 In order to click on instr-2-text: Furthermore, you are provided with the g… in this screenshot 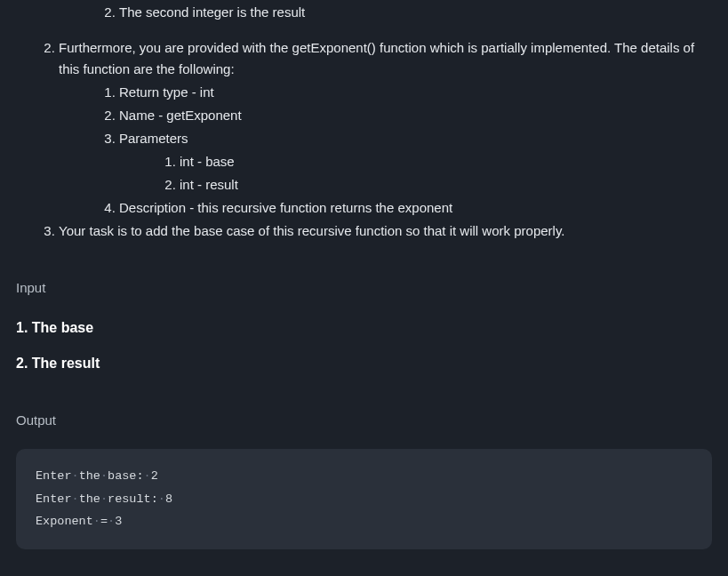, I will do `click(377, 59)`.